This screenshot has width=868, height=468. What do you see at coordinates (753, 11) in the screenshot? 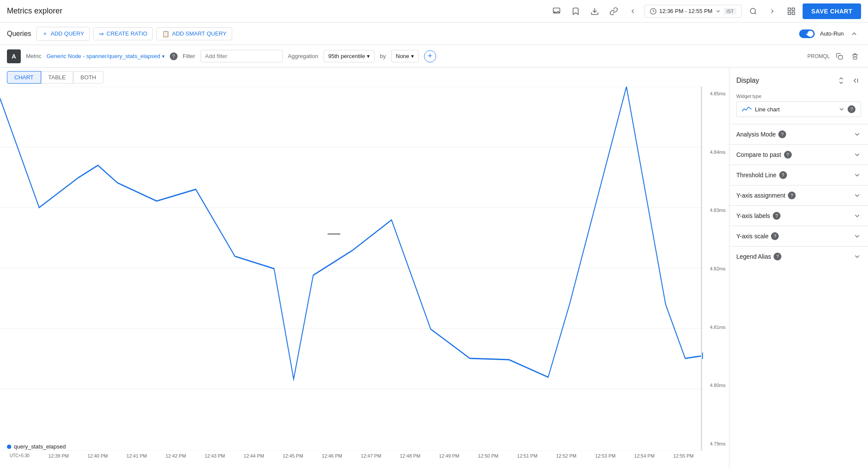
I see `search-icon-btn` at bounding box center [753, 11].